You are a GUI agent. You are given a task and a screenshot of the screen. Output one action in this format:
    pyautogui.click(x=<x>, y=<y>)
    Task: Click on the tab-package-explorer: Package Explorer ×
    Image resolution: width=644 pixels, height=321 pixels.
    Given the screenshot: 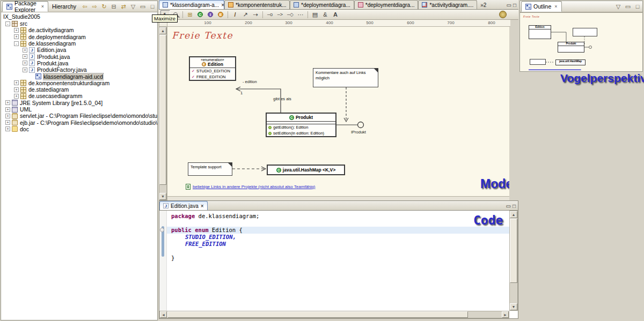 What is the action you would take?
    pyautogui.click(x=25, y=6)
    